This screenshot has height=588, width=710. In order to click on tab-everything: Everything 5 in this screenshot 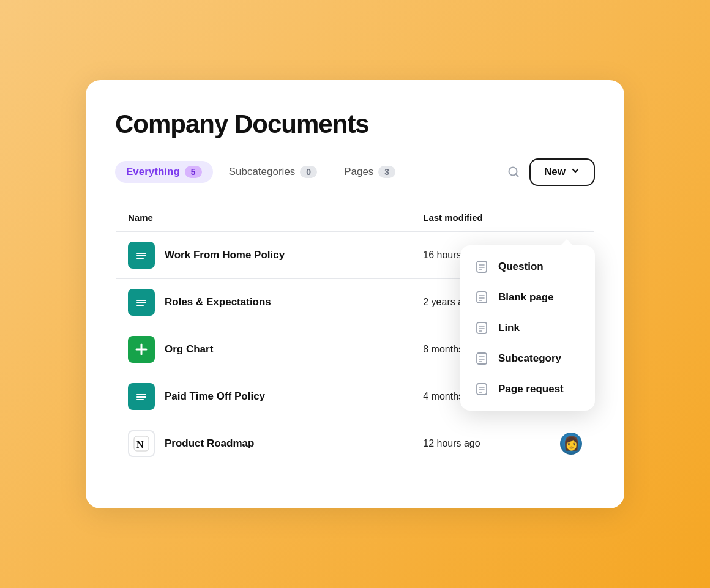, I will do `click(164, 172)`.